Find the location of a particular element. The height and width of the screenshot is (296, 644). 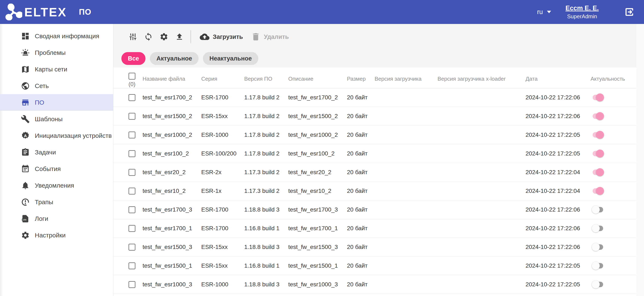

sidebar-item-logs: Логи is located at coordinates (56, 219).